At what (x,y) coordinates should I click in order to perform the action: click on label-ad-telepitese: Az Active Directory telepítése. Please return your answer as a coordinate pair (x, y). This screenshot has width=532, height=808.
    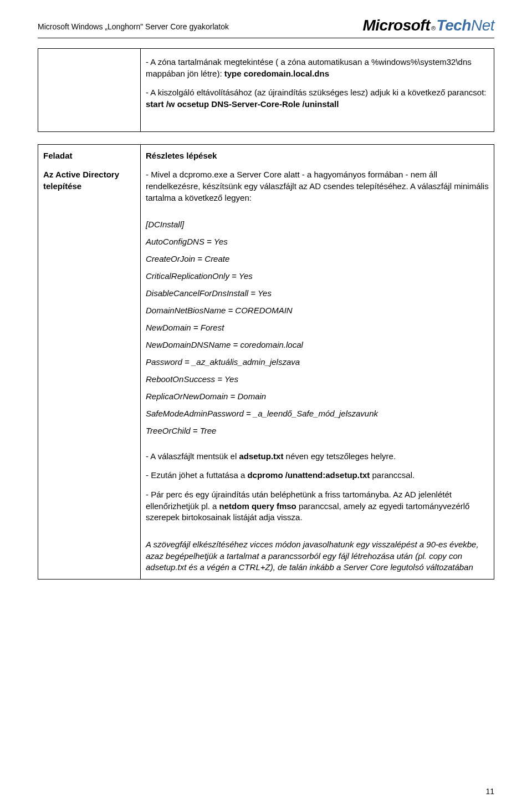
    Looking at the image, I should click on (89, 181).